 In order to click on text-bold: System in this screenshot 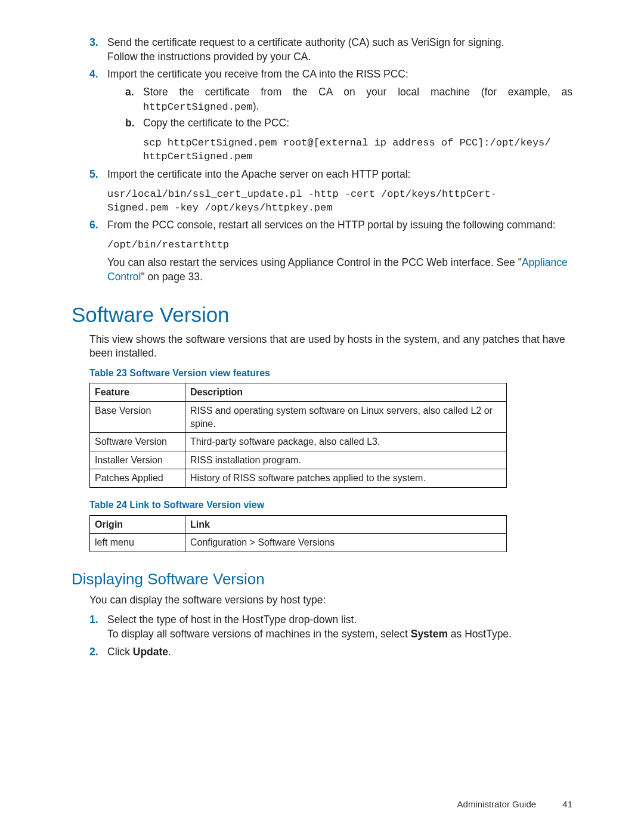, I will do `click(429, 634)`.